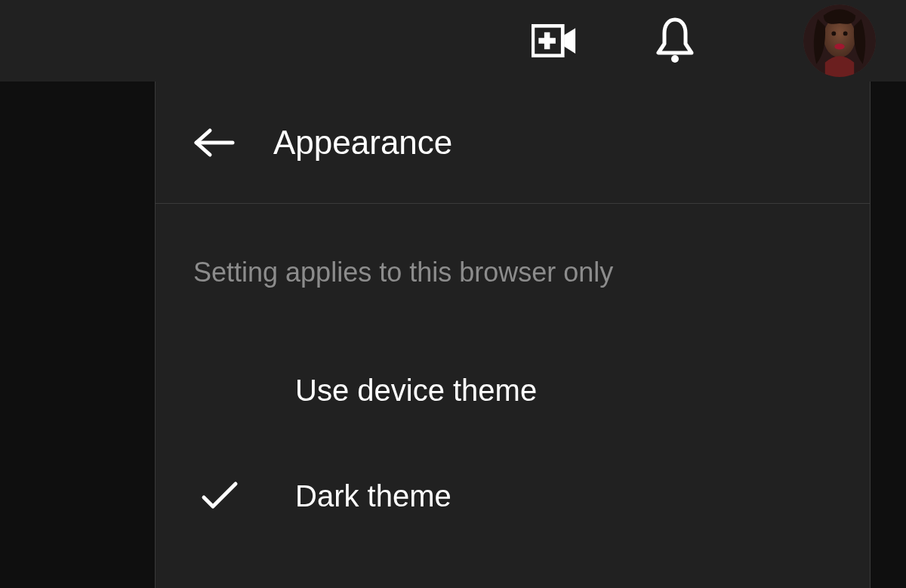 This screenshot has width=906, height=588. Describe the element at coordinates (416, 391) in the screenshot. I see `option-label: Use device theme` at that location.